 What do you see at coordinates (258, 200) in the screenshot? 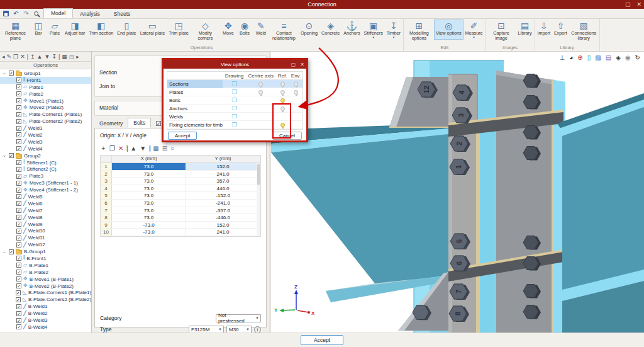
I see `table-scrollbar` at bounding box center [258, 200].